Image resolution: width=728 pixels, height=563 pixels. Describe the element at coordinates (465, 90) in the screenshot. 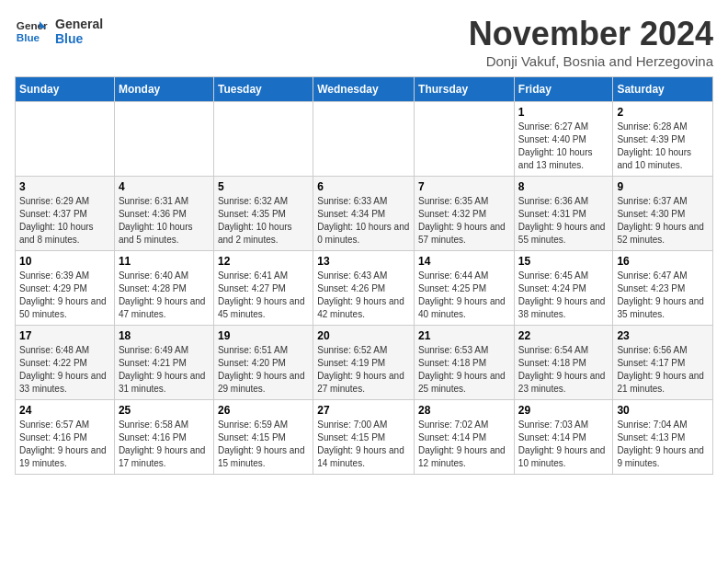

I see `weekday-header-thursday: Thursday` at that location.